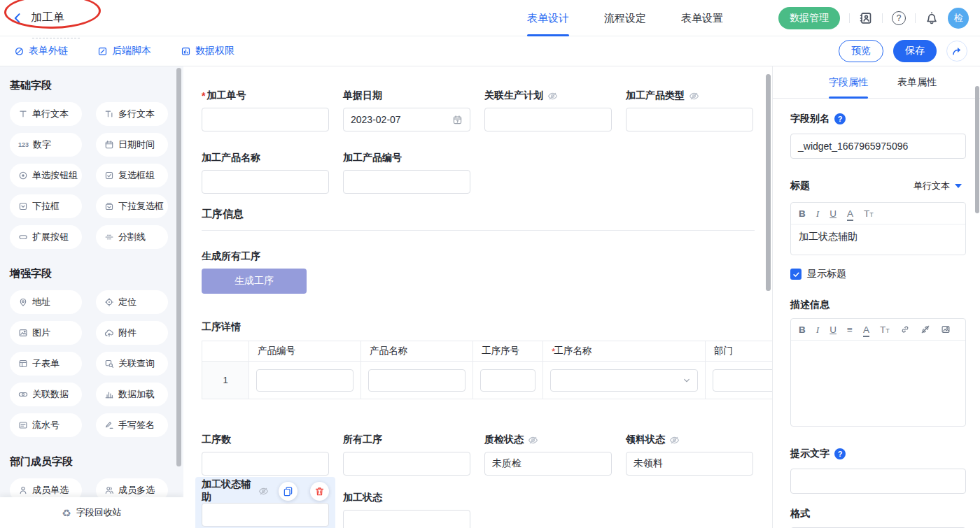 This screenshot has height=528, width=980. What do you see at coordinates (915, 51) in the screenshot?
I see `save-button: 保存` at bounding box center [915, 51].